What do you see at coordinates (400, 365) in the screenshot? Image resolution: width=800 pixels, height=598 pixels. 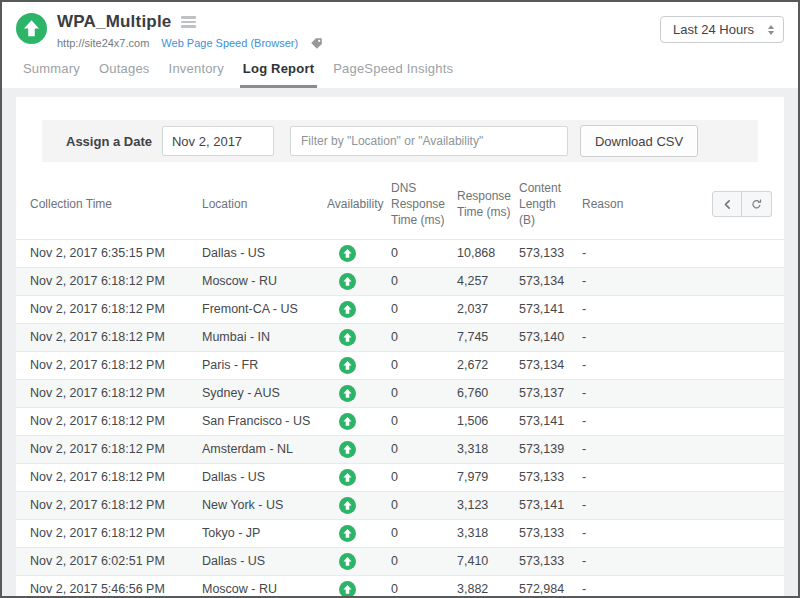 I see `table-row: Nov 2, 2017 6:18:12 PM Paris - FR 0 2,67…` at bounding box center [400, 365].